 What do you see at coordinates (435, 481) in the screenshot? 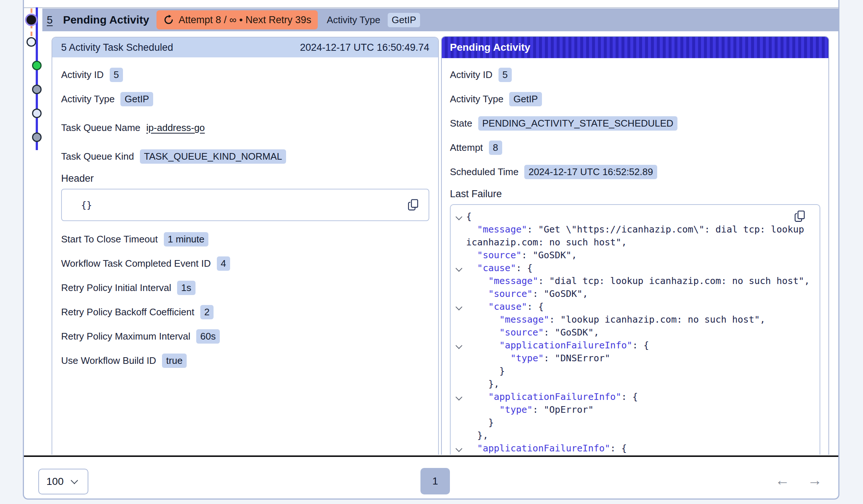
I see `page-number-button: 1` at bounding box center [435, 481].